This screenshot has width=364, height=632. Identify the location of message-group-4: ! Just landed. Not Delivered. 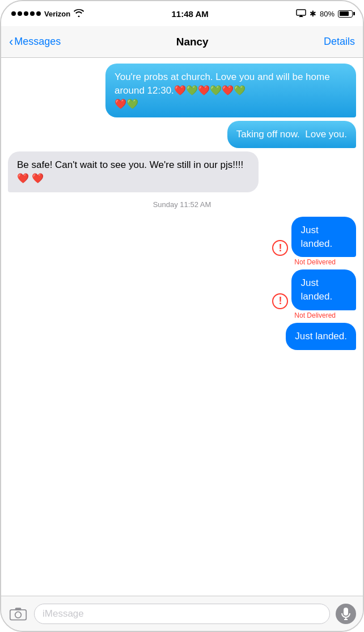
(182, 242).